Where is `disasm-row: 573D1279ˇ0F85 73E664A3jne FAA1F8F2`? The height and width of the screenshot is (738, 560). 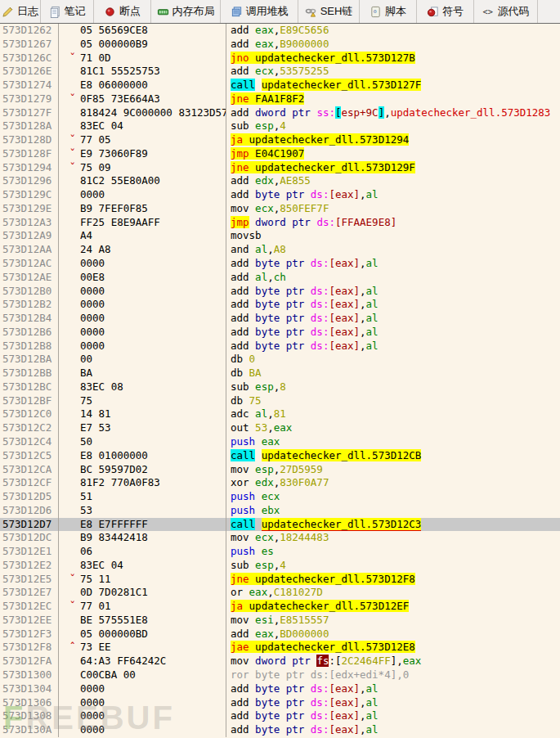
disasm-row: 573D1279ˇ0F85 73E664A3jne FAA1F8F2 is located at coordinates (280, 100).